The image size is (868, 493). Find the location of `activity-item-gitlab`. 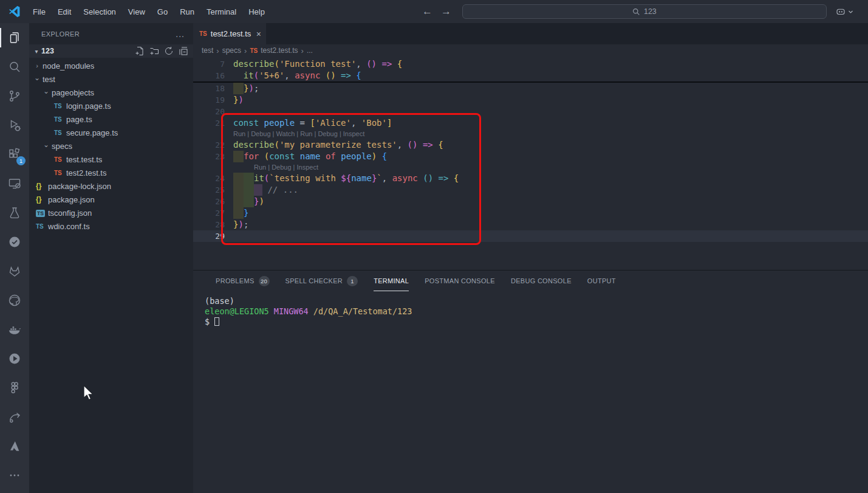

activity-item-gitlab is located at coordinates (15, 271).